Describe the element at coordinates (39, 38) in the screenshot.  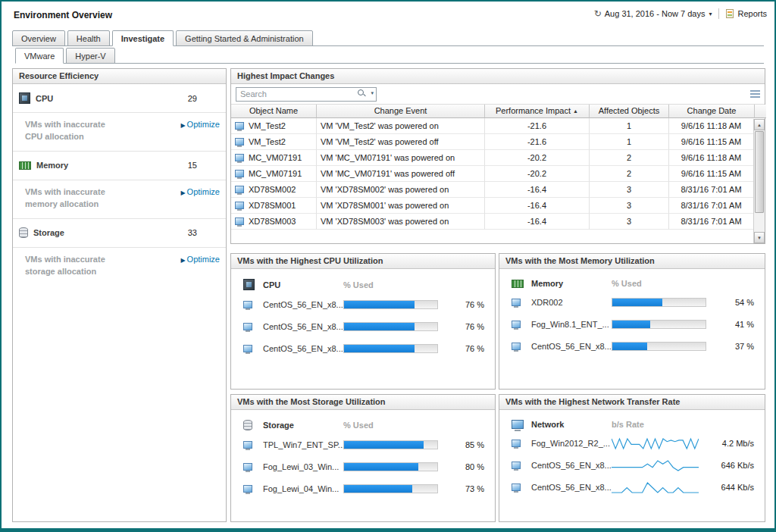
I see `tab-overview: Overview` at that location.